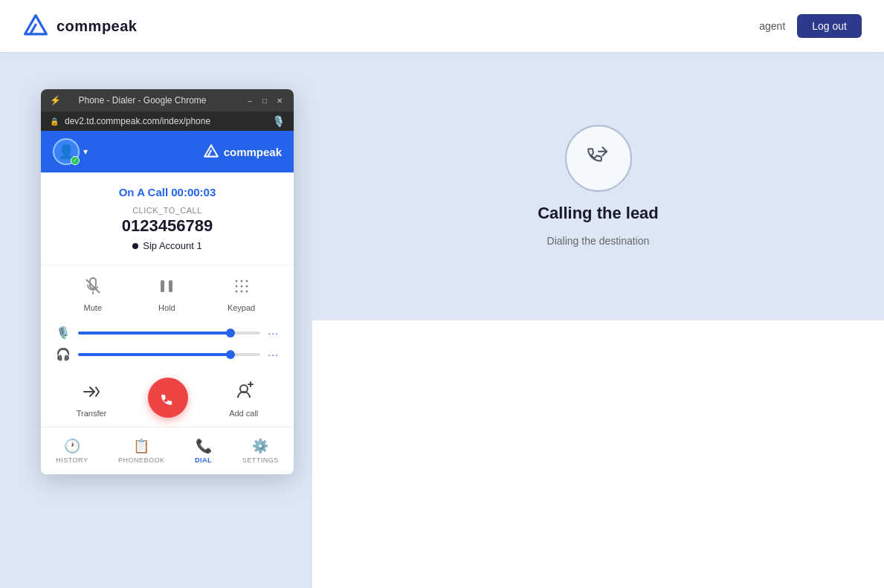  What do you see at coordinates (93, 286) in the screenshot?
I see `mute-icon` at bounding box center [93, 286].